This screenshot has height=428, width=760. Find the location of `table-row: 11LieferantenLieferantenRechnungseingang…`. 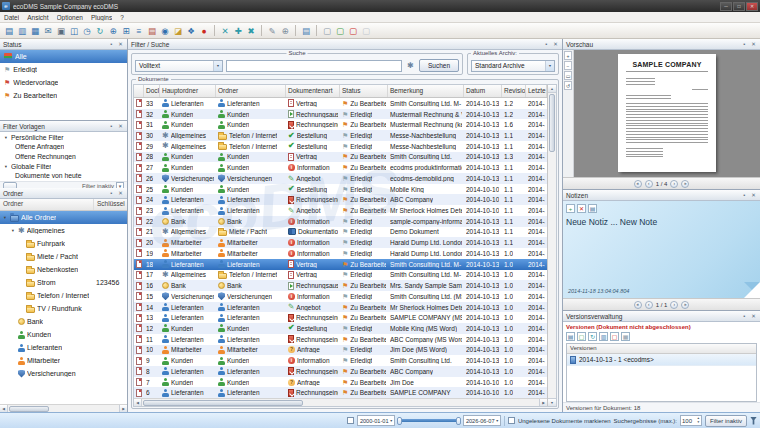

table-row: 11LieferantenLieferantenRechnungseingang… is located at coordinates (340, 340).